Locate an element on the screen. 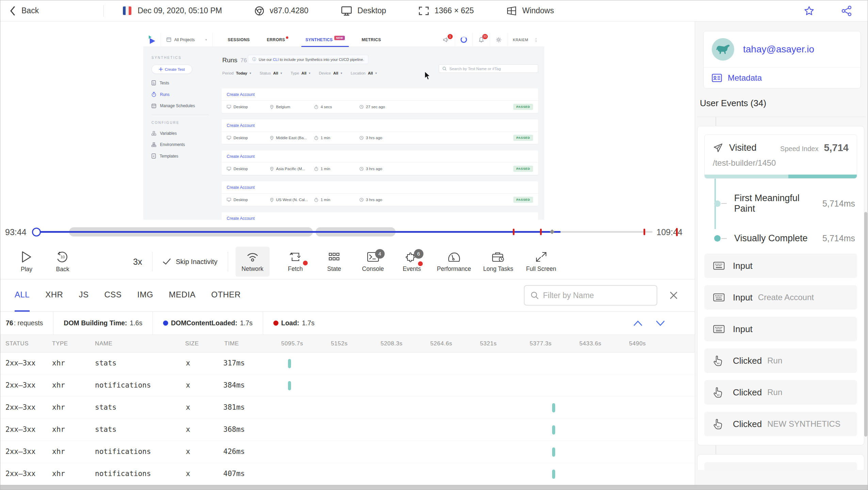  monitor-icon is located at coordinates (229, 200).